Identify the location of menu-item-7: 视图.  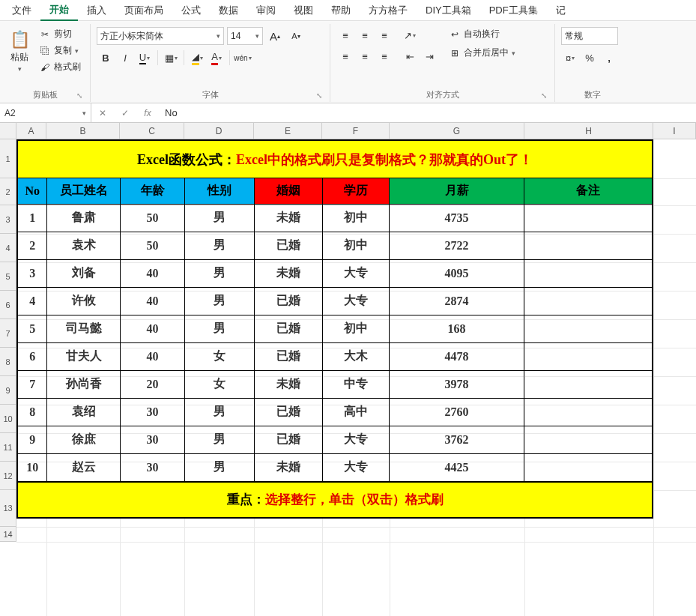
(303, 10).